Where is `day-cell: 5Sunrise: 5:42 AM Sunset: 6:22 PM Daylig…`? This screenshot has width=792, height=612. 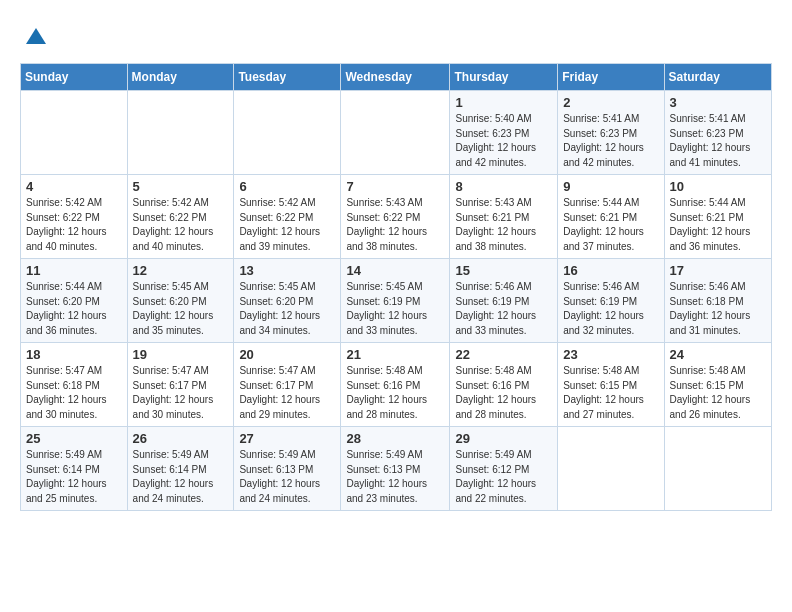
day-cell: 5Sunrise: 5:42 AM Sunset: 6:22 PM Daylig… is located at coordinates (180, 217).